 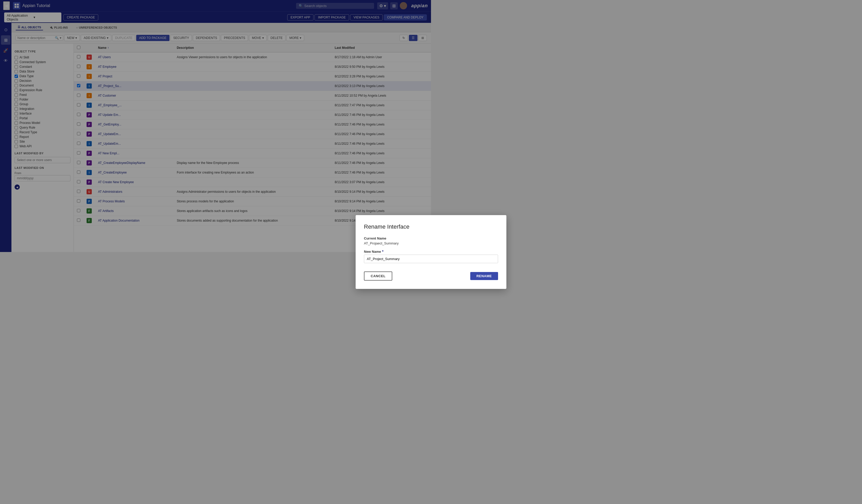 I want to click on current-name-label: Current Name, so click(x=397, y=238).